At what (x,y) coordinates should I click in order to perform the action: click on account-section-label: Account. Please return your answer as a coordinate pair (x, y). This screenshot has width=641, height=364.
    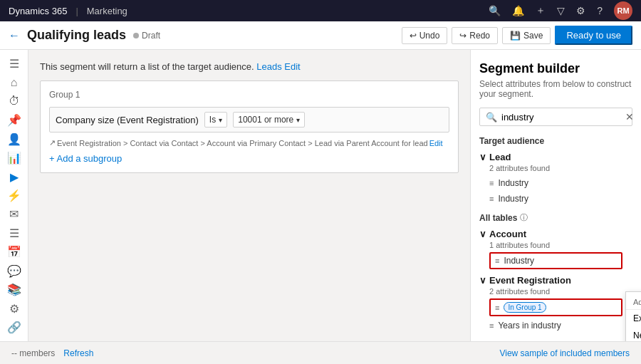
    Looking at the image, I should click on (508, 234).